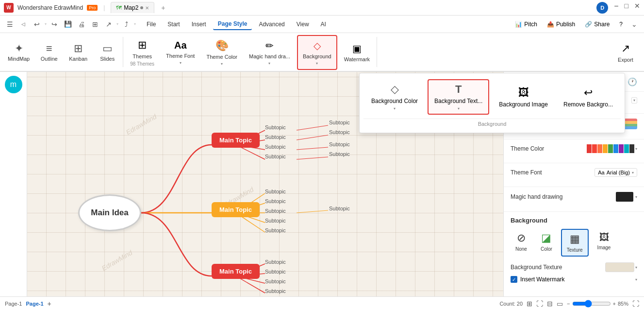  I want to click on minimize-icon: −, so click(616, 8).